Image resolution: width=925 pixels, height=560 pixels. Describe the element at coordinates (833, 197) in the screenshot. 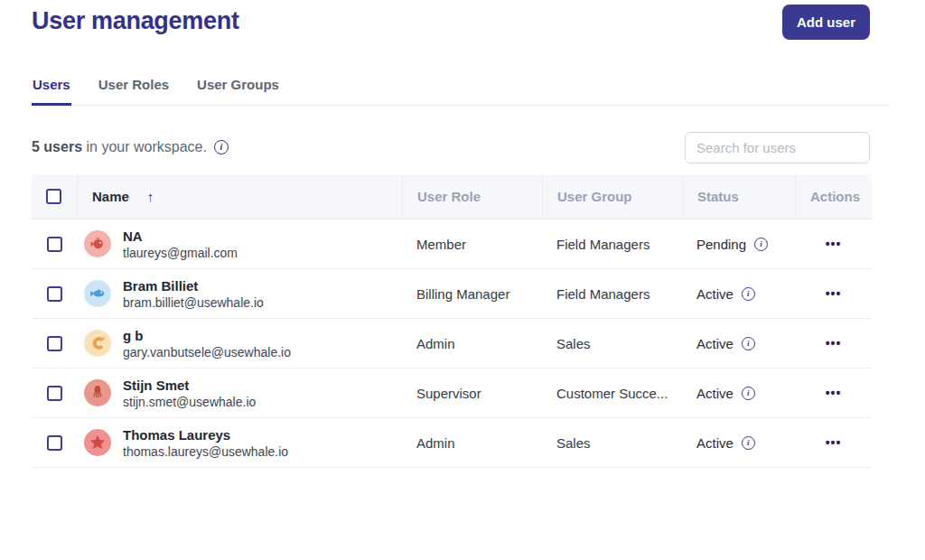

I see `column-header-actions: Actions` at that location.